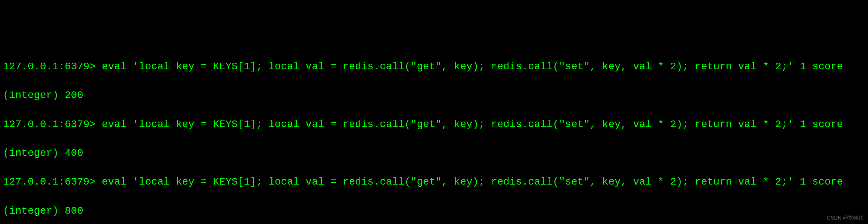 This screenshot has width=868, height=224. Describe the element at coordinates (434, 125) in the screenshot. I see `terminal-line-2: 127.0.0.1:6379> eval 'local key = KEYS[1…` at that location.